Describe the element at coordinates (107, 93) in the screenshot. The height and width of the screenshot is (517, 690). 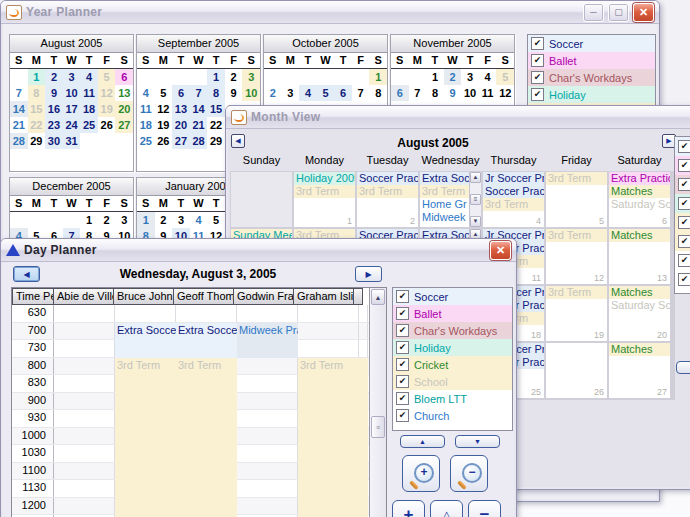
I see `day-cell: 12` at that location.